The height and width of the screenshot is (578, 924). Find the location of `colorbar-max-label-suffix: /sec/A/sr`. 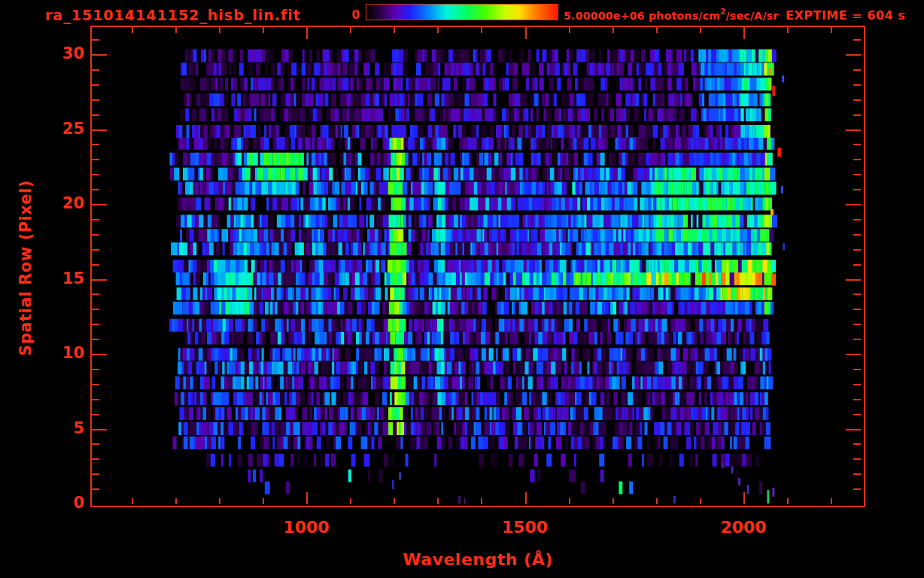

colorbar-max-label-suffix: /sec/A/sr is located at coordinates (752, 16).